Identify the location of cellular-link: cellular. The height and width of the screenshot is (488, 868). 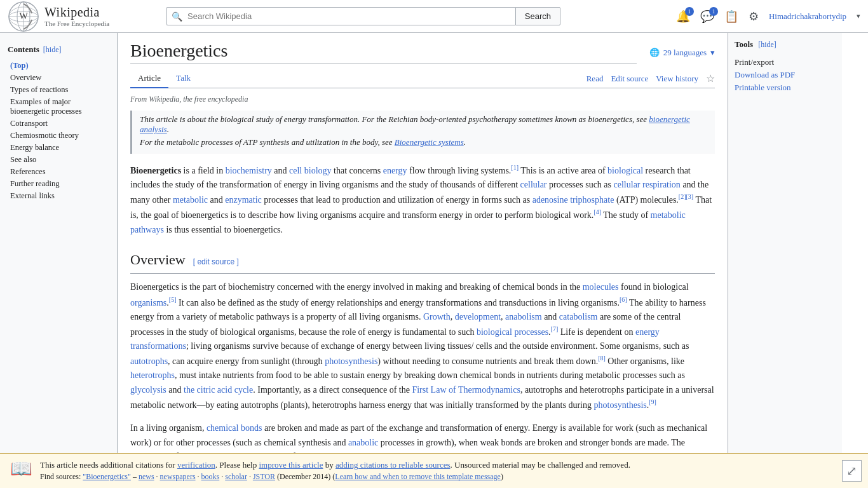
(534, 184).